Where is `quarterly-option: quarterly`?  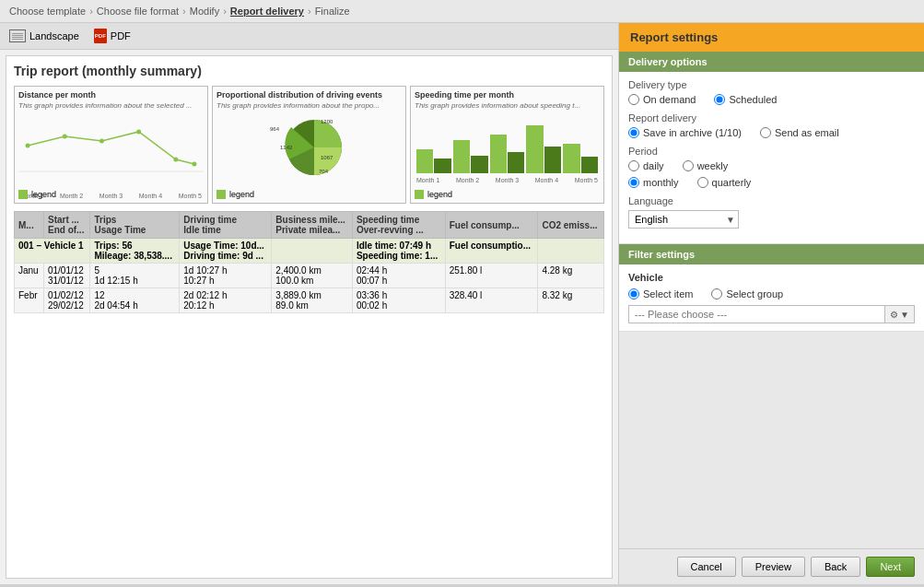
quarterly-option: quarterly is located at coordinates (724, 182).